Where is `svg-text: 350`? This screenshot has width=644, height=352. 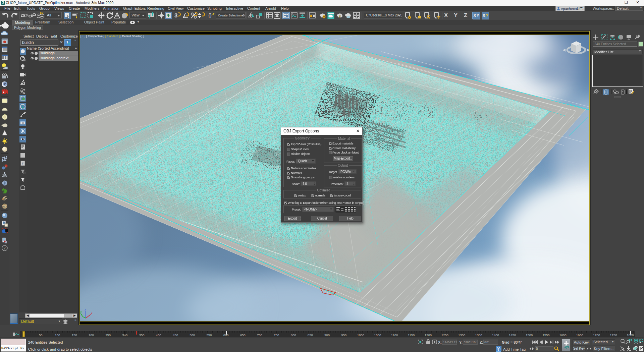 svg-text: 350 is located at coordinates (142, 335).